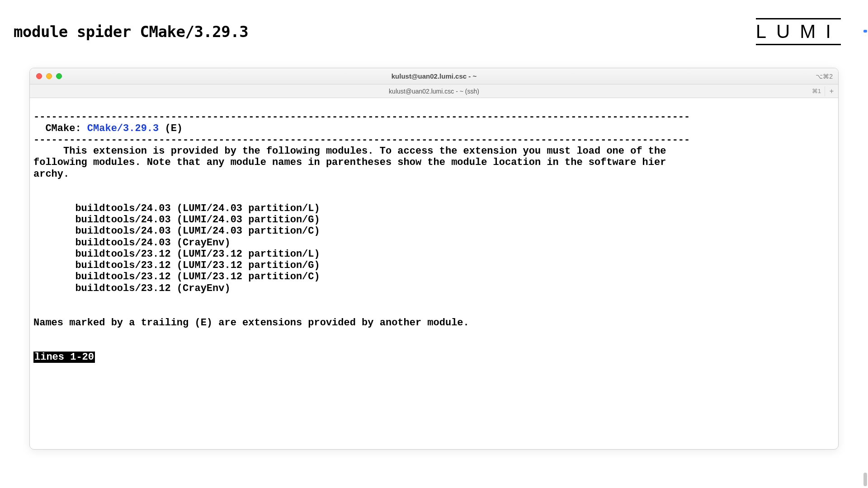 The image size is (868, 488). Describe the element at coordinates (798, 32) in the screenshot. I see `lumi-logo: LUMI` at that location.